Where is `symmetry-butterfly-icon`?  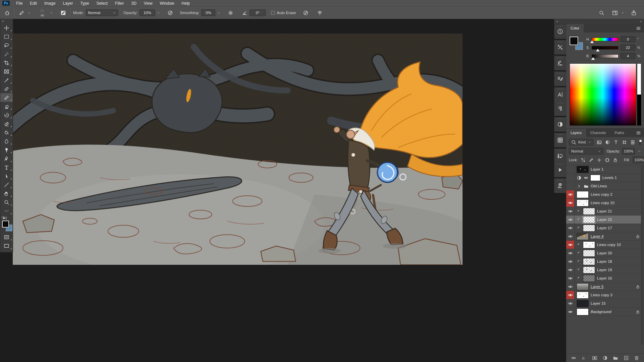 symmetry-butterfly-icon is located at coordinates (320, 13).